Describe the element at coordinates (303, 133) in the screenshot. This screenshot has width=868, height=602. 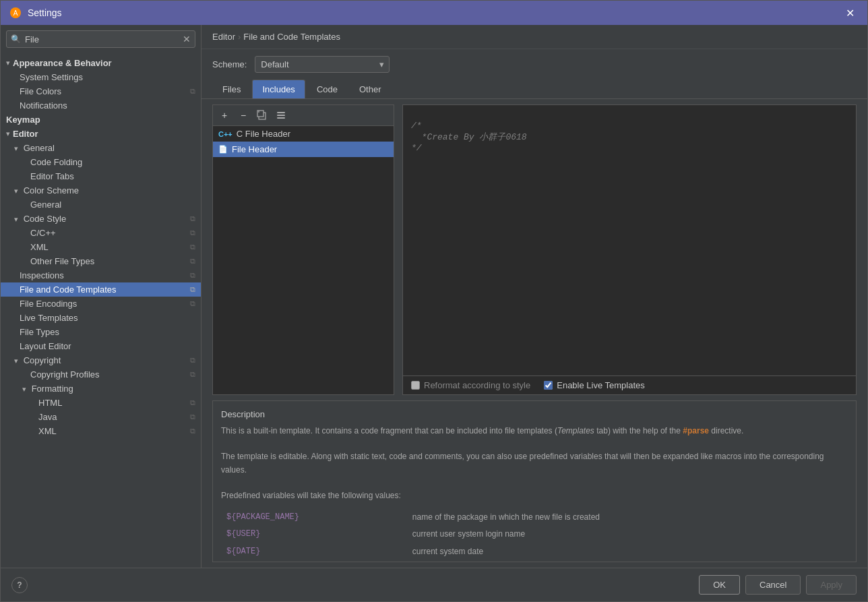
I see `file-item-c-header: C++ C File Header` at that location.